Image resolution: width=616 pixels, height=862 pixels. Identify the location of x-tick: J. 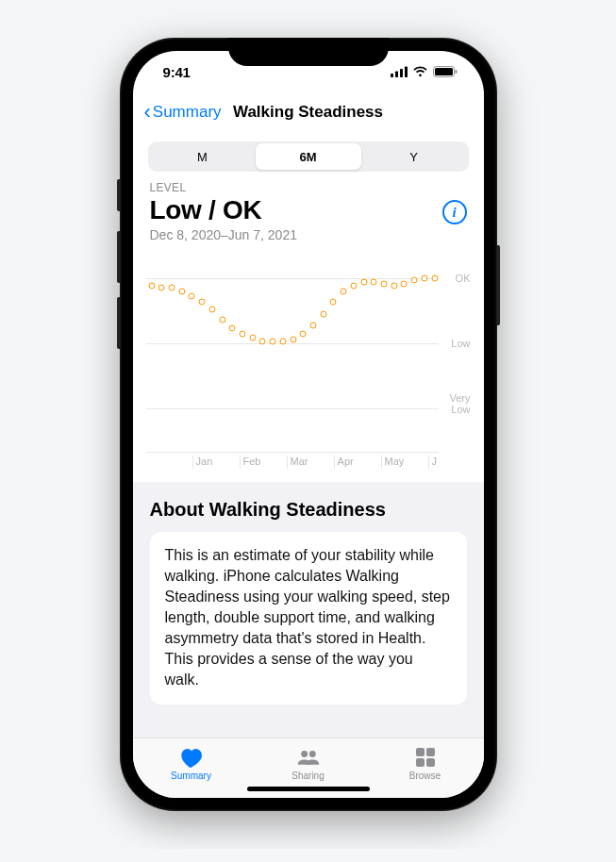
(434, 462).